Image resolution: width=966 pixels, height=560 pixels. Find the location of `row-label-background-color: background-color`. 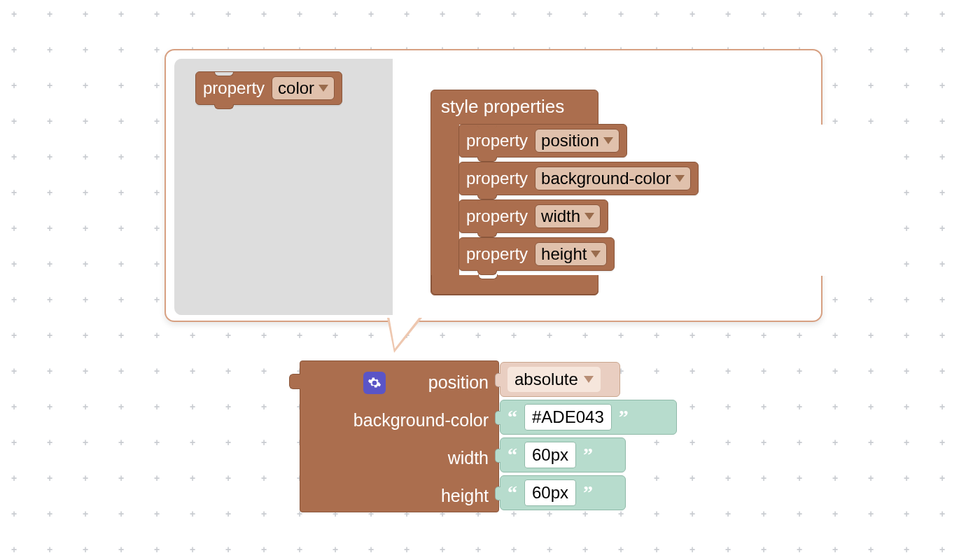

row-label-background-color: background-color is located at coordinates (421, 420).